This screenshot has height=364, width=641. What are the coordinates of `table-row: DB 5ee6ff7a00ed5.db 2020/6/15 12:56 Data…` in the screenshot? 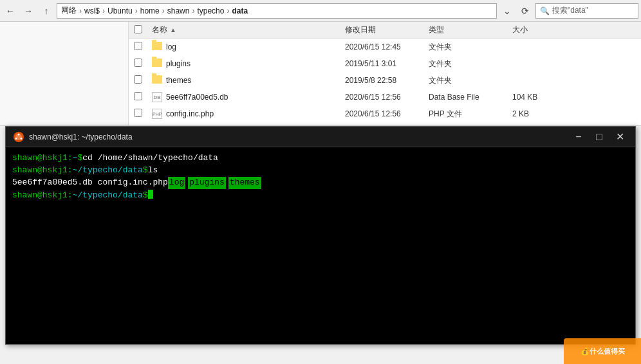 It's located at (385, 97).